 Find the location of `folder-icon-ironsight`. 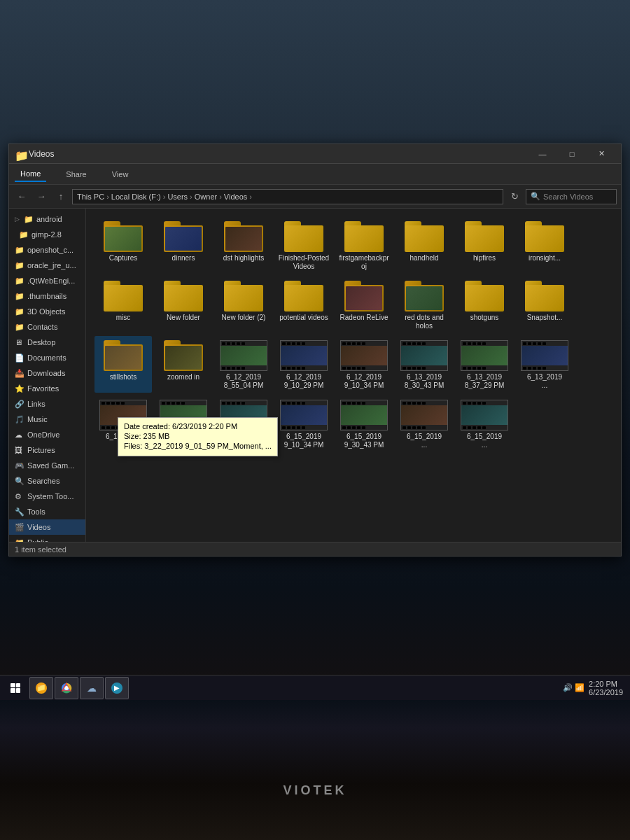

folder-icon-ironsight is located at coordinates (545, 237).